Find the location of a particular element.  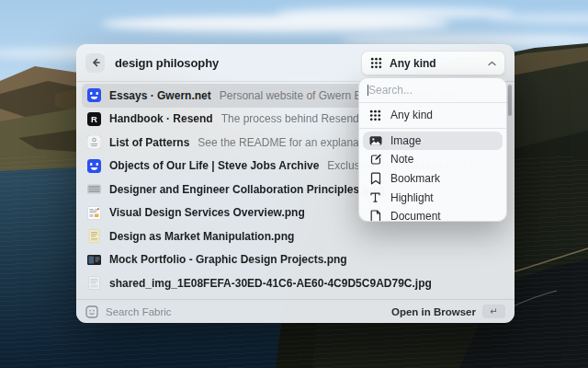

chevron-up-icon is located at coordinates (492, 63).